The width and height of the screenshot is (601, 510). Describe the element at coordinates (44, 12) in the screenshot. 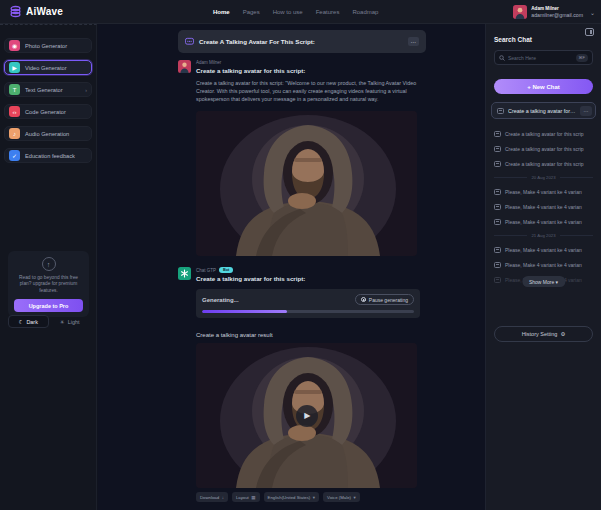

I see `app-name: AiWave` at that location.